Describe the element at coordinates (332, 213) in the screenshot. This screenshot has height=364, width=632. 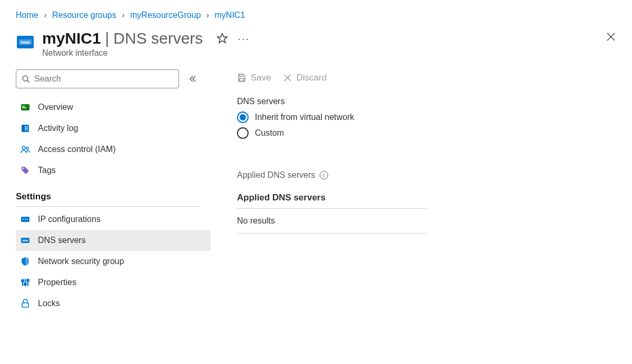
I see `applied-dns-table: Applied DNS servers No results` at that location.